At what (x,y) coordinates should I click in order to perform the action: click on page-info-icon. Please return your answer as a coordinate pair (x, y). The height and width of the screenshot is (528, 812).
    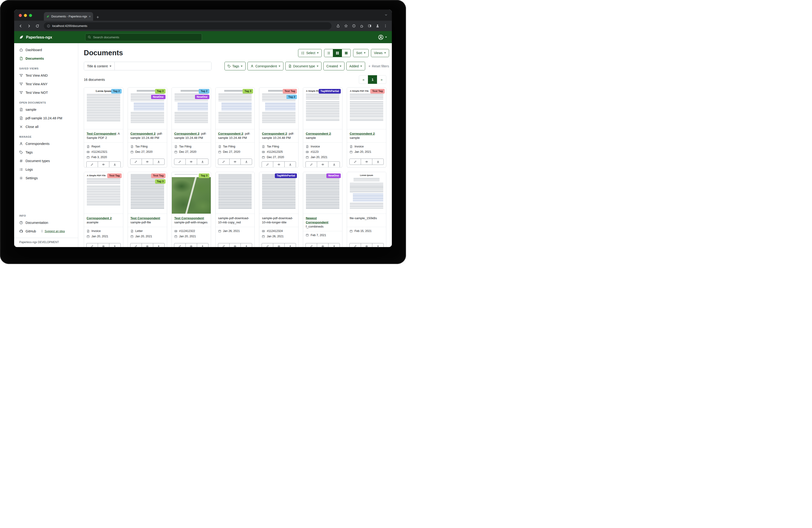
    Looking at the image, I should click on (354, 26).